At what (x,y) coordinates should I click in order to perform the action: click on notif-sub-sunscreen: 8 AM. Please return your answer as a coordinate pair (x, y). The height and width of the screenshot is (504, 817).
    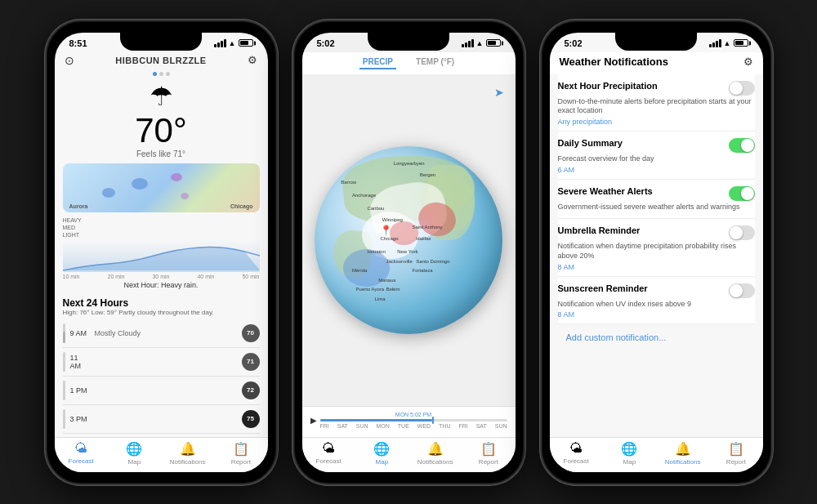
    Looking at the image, I should click on (657, 314).